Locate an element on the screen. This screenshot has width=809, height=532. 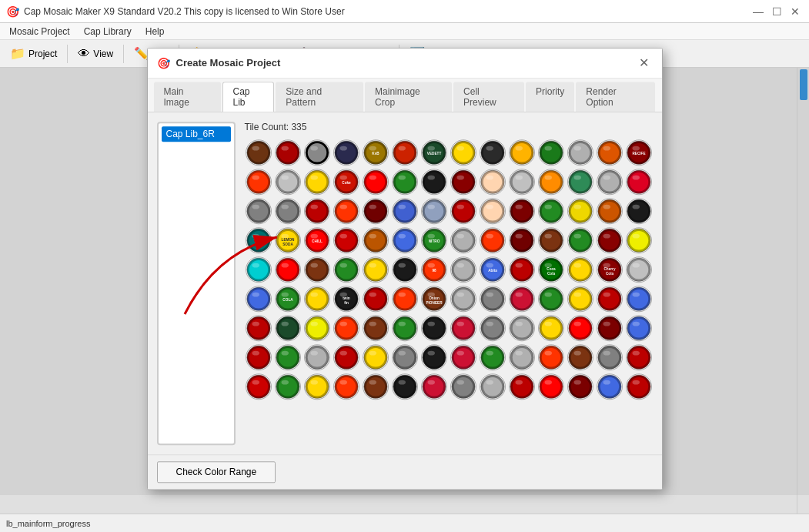
cap-cell: COLA is located at coordinates (288, 299).